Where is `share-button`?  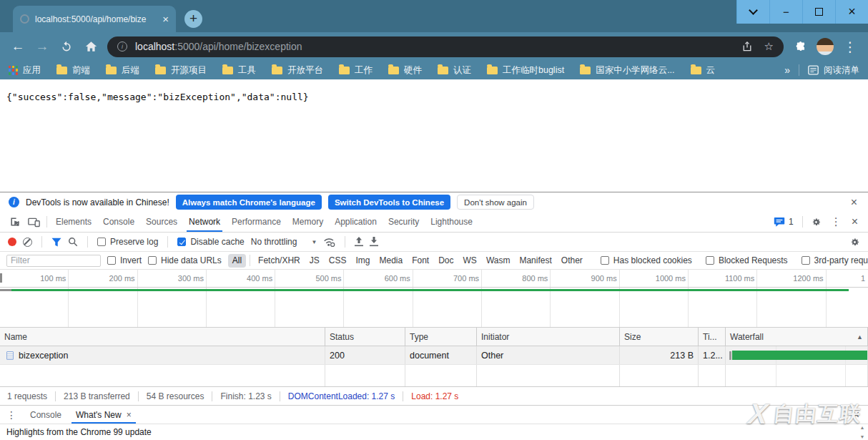 share-button is located at coordinates (747, 47).